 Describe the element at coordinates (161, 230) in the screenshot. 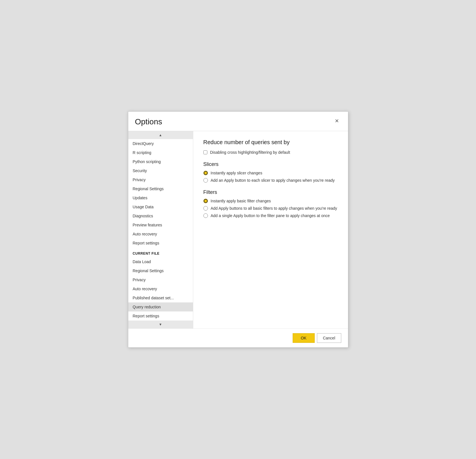

I see `sidebar: ▲ DirectQueryR scriptingPython scripting…` at that location.